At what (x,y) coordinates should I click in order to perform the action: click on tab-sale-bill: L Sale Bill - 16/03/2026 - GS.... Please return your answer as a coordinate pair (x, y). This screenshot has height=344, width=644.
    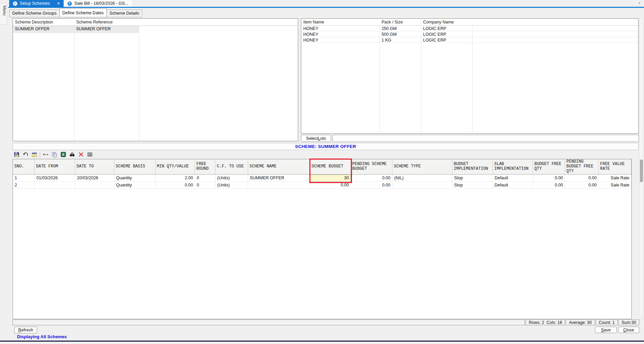
    Looking at the image, I should click on (98, 3).